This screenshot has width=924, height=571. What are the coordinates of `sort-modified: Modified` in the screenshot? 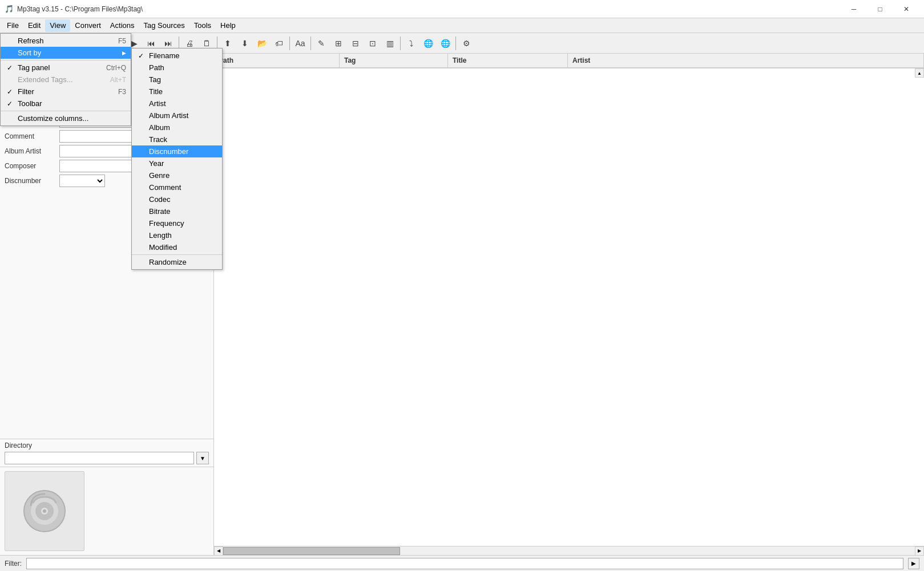 It's located at (177, 248).